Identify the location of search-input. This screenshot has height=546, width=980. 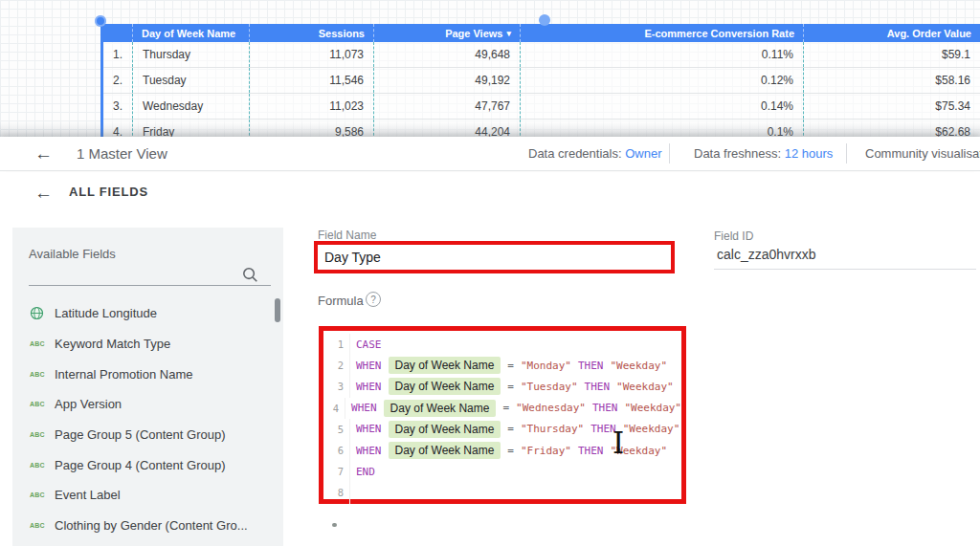
(149, 285).